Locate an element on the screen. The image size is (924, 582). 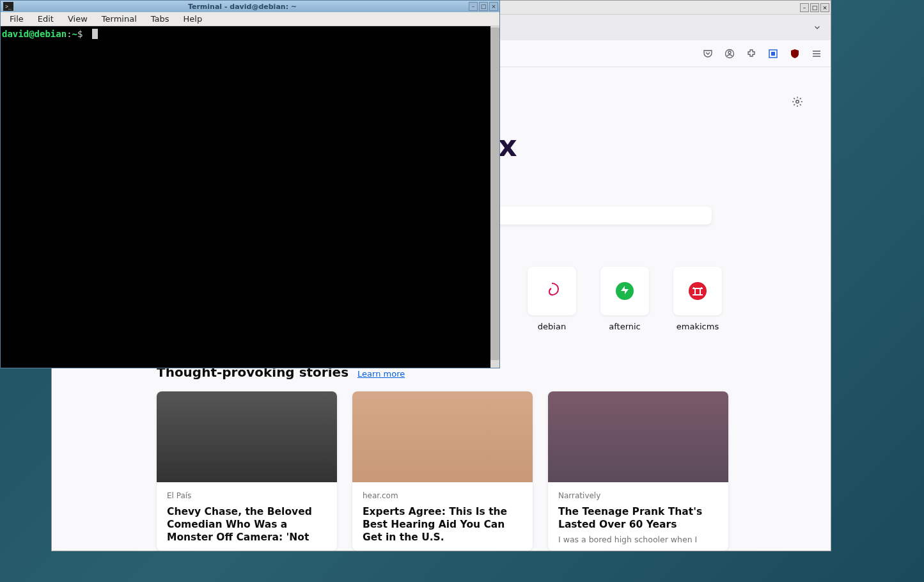
prompt-path: ~ is located at coordinates (75, 34).